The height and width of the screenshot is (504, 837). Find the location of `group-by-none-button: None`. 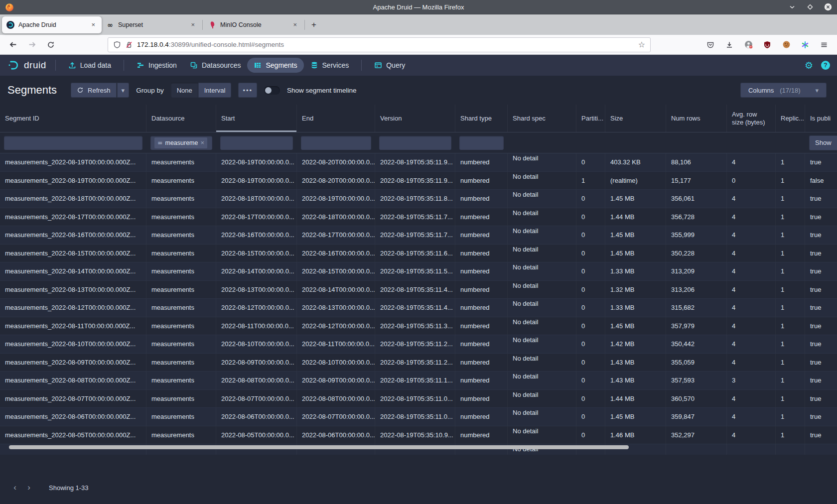

group-by-none-button: None is located at coordinates (184, 90).